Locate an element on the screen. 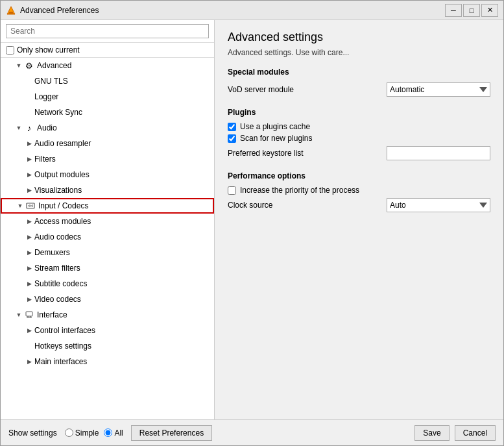 Image resolution: width=504 pixels, height=446 pixels. tree-label-maininterfaces: Main interfaces is located at coordinates (61, 362).